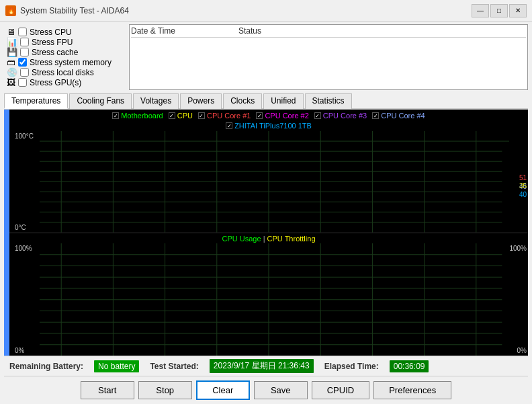 The height and width of the screenshot is (404, 532). I want to click on checkbox-stress-fpu, so click(24, 42).